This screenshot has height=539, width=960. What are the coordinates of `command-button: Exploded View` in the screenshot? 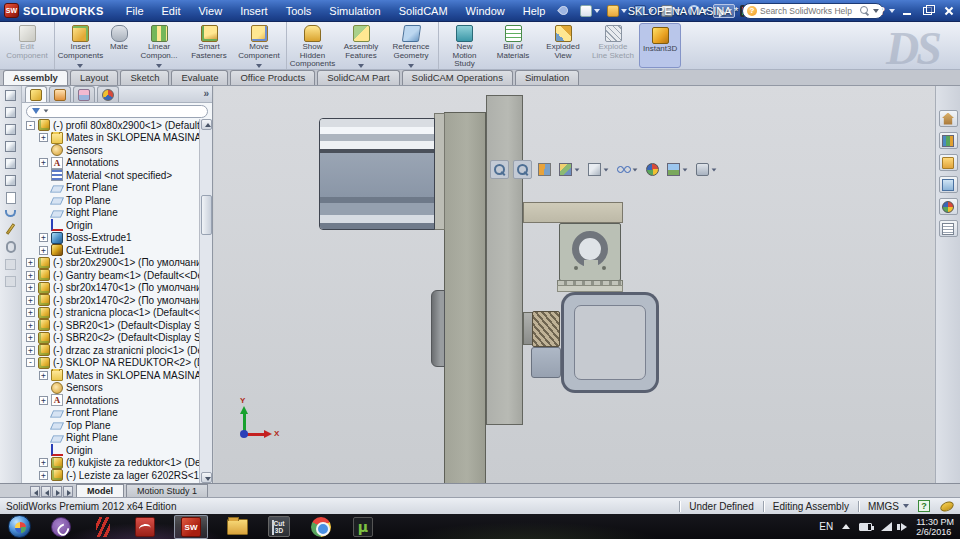 It's located at (563, 46).